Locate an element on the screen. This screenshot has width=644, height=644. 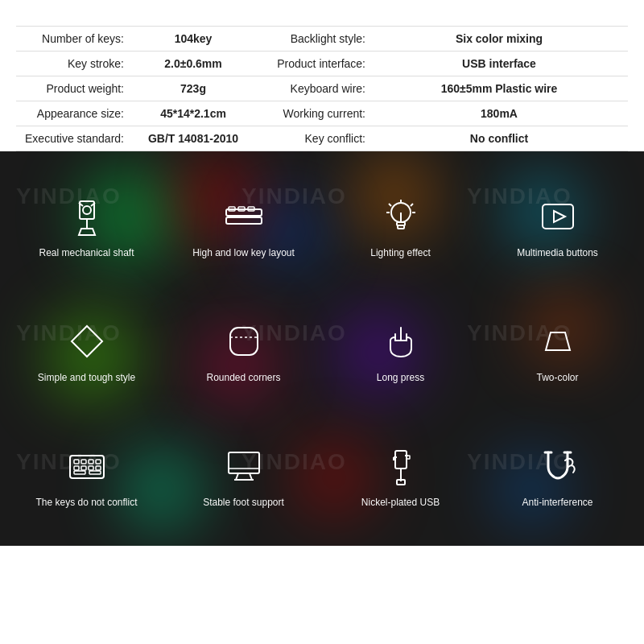
spec-value: GB/T 14081-2010 is located at coordinates (193, 138).